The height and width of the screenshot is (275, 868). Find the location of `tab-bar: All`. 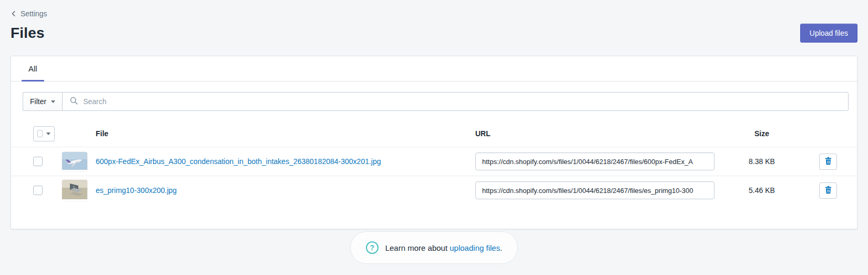

tab-bar: All is located at coordinates (434, 69).